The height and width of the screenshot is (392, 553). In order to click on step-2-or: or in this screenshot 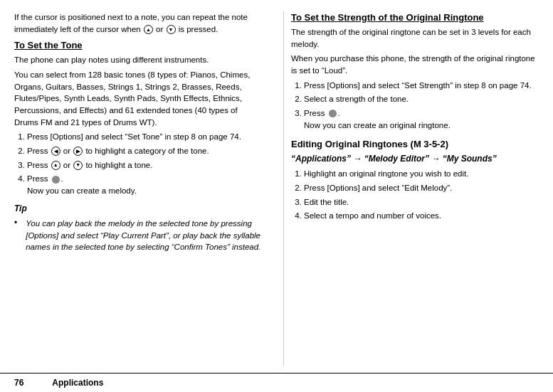, I will do `click(67, 151)`.